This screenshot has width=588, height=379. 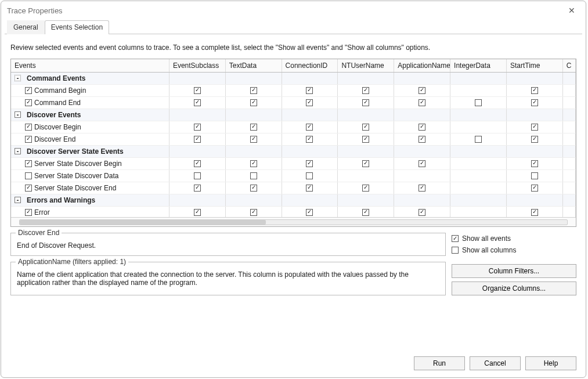 I want to click on event-description-body: End of Discover Request., so click(x=228, y=246).